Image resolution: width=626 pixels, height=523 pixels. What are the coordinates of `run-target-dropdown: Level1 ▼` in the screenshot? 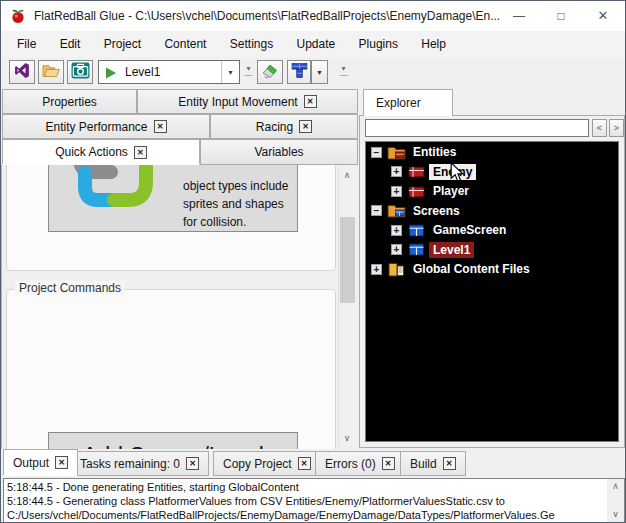 It's located at (169, 72).